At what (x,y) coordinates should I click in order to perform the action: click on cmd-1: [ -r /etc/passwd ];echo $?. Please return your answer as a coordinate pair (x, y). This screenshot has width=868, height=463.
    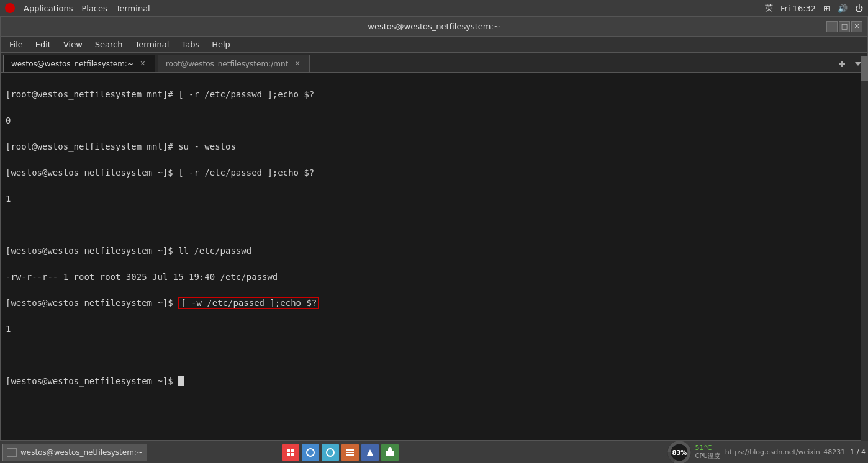
    Looking at the image, I should click on (246, 94).